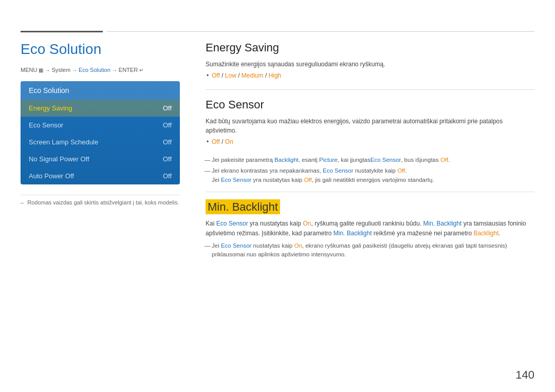  Describe the element at coordinates (370, 105) in the screenshot. I see `eco-sensor-title: Eco Sensor` at that location.